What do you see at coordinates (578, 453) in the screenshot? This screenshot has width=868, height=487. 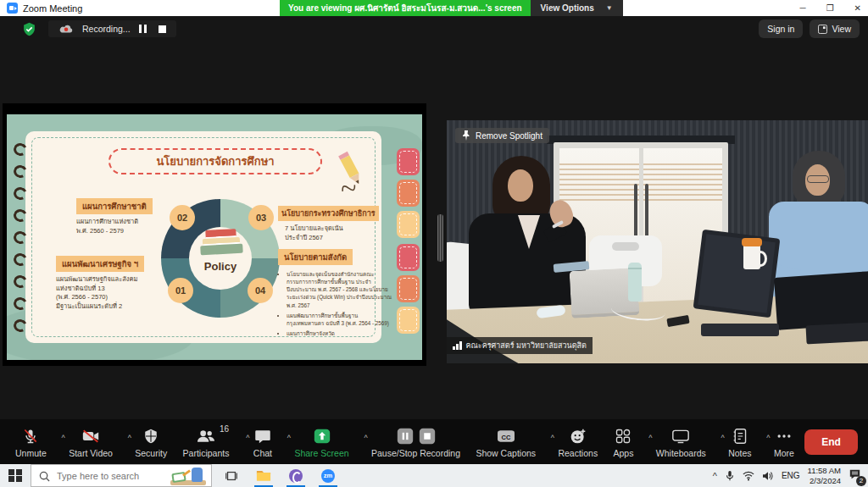 I see `reactions-label: Reactions` at bounding box center [578, 453].